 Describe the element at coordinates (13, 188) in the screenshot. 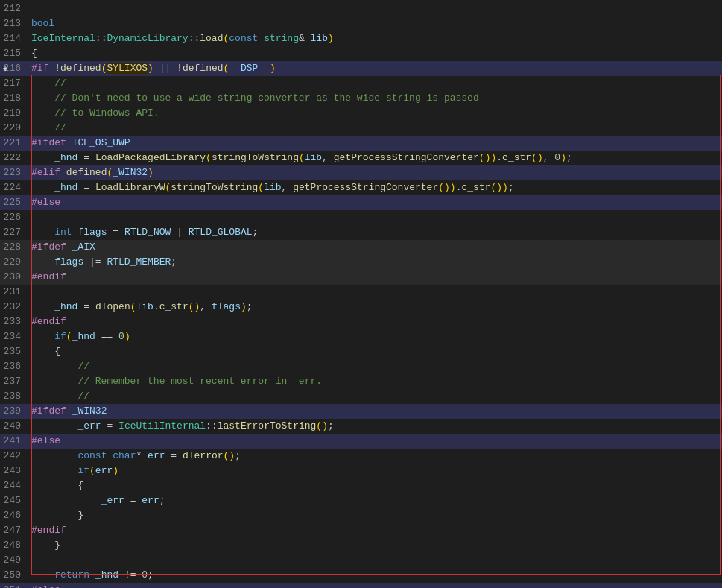

I see `line-num-224: 224` at that location.